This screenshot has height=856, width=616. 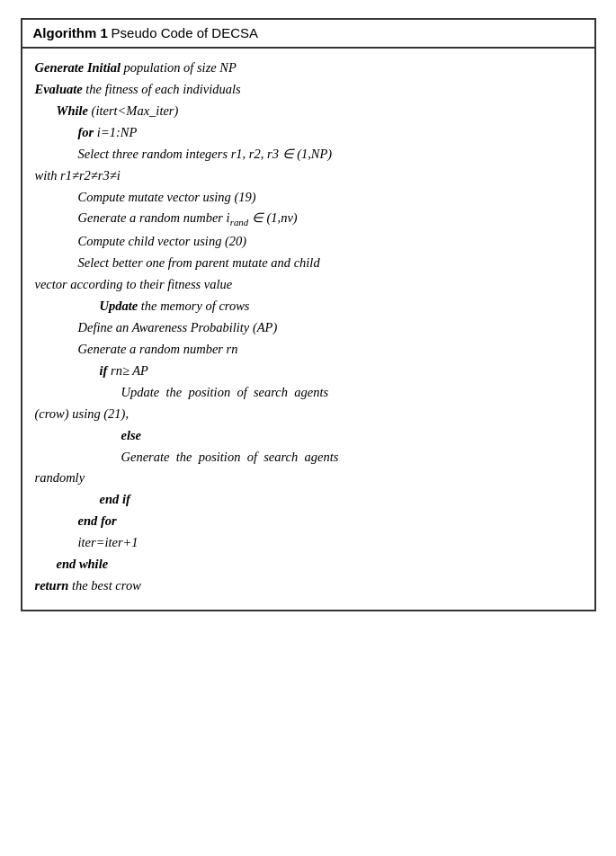 What do you see at coordinates (308, 586) in the screenshot?
I see `line-return: return the best crow` at bounding box center [308, 586].